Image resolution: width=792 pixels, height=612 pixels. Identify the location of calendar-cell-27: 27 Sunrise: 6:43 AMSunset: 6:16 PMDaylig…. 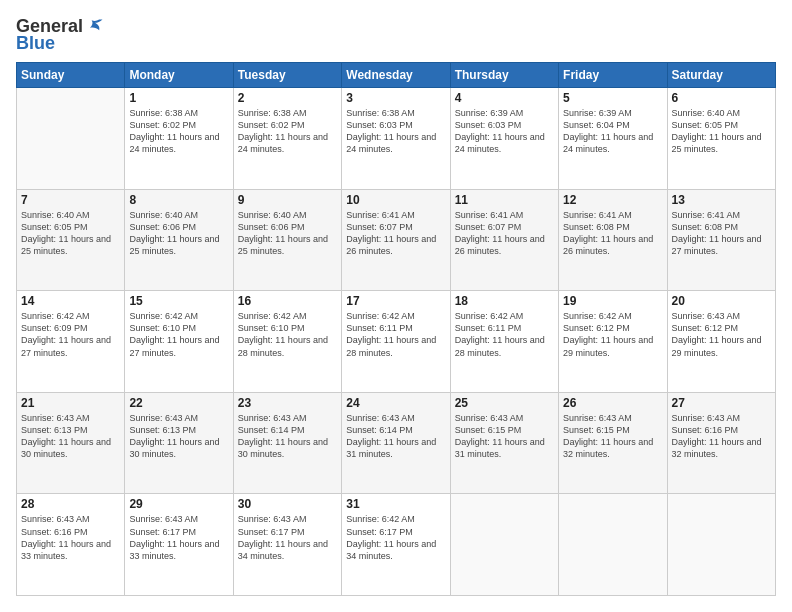
(721, 443).